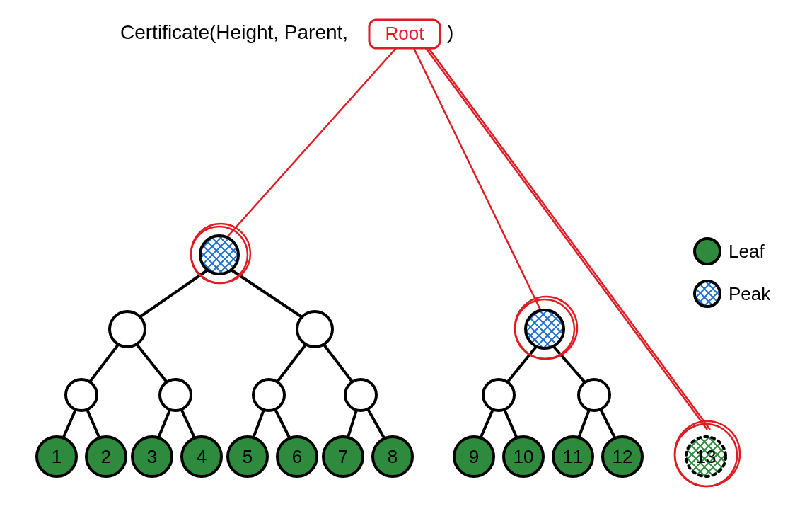  What do you see at coordinates (382, 292) in the screenshot?
I see `peak-nodes` at bounding box center [382, 292].